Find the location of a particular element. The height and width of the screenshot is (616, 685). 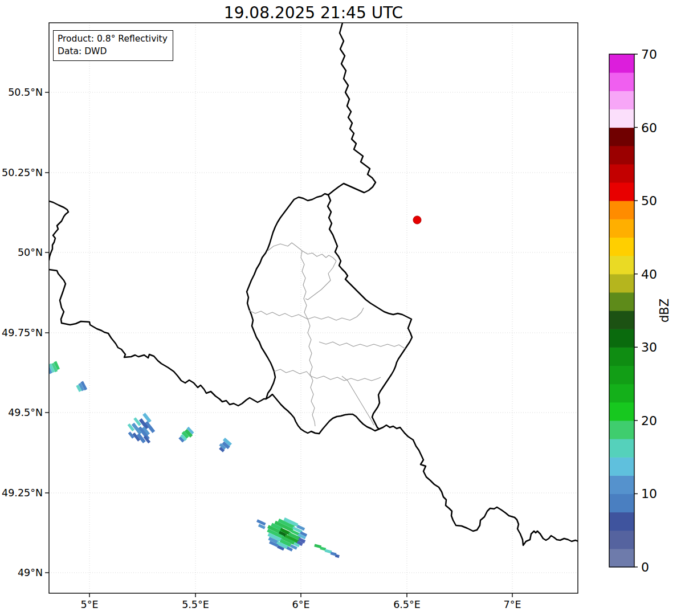

colorbar-tick-label: 10 is located at coordinates (649, 493).